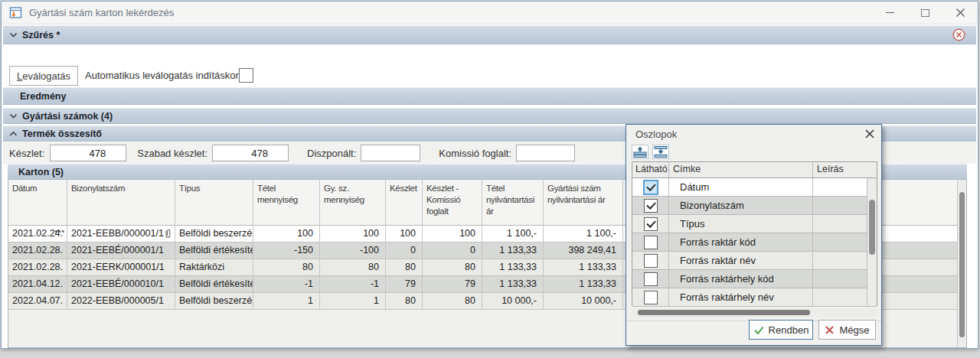 The height and width of the screenshot is (358, 980). What do you see at coordinates (38, 202) in the screenshot?
I see `column-header-datum: Dátum` at bounding box center [38, 202].